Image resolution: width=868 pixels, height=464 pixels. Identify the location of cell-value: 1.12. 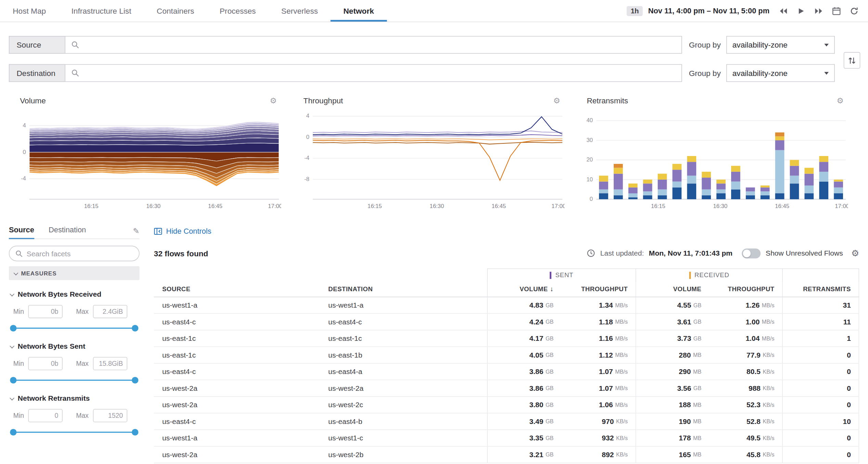
(606, 355).